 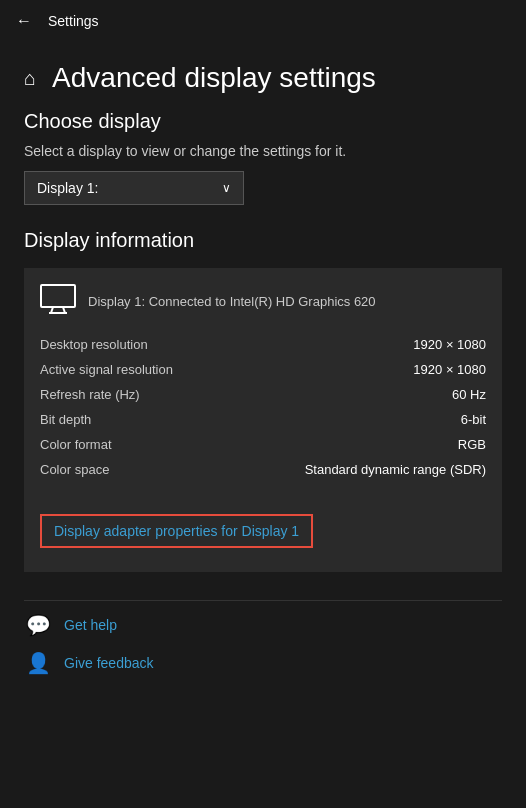 I want to click on display-dropdown: Display 1: ∨, so click(x=134, y=188).